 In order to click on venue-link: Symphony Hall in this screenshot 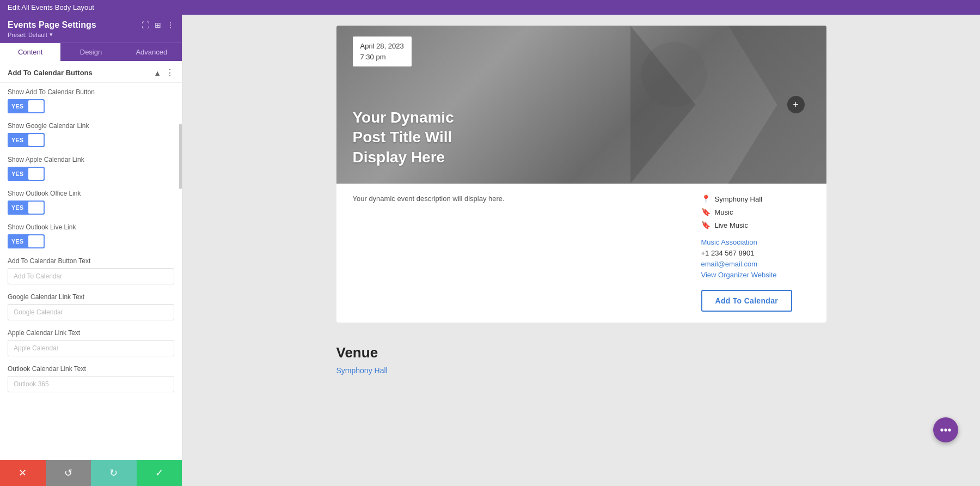, I will do `click(362, 370)`.